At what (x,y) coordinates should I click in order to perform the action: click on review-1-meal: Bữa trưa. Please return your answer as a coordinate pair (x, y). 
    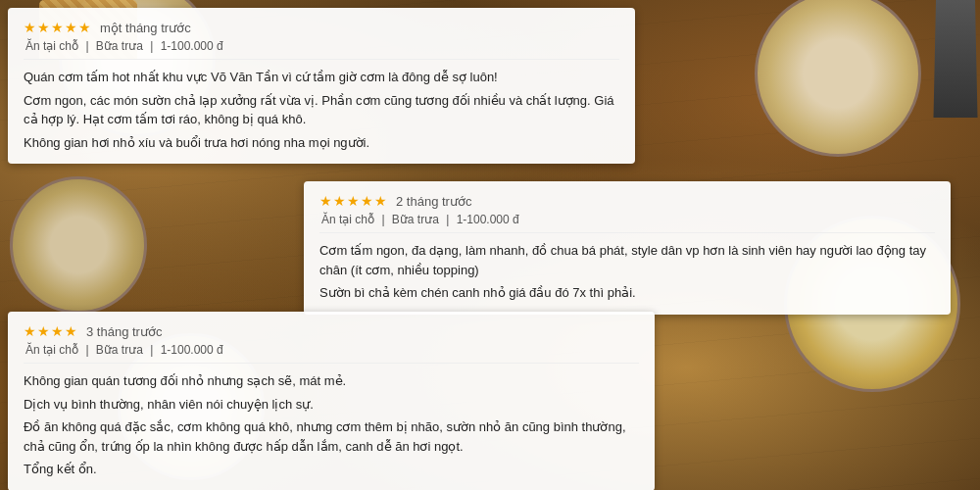
    Looking at the image, I should click on (120, 46).